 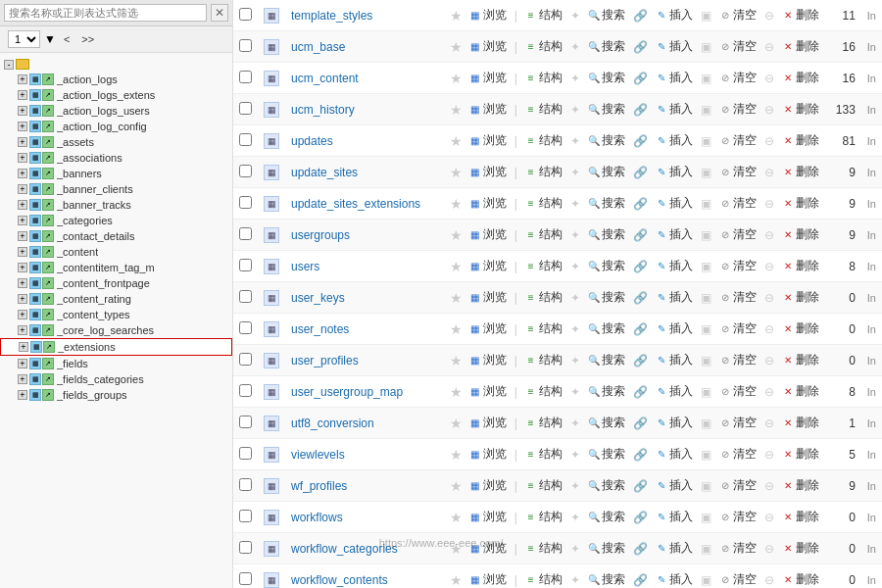 What do you see at coordinates (116, 299) in the screenshot?
I see `list-item: + ▦ ↗ _content_rating` at bounding box center [116, 299].